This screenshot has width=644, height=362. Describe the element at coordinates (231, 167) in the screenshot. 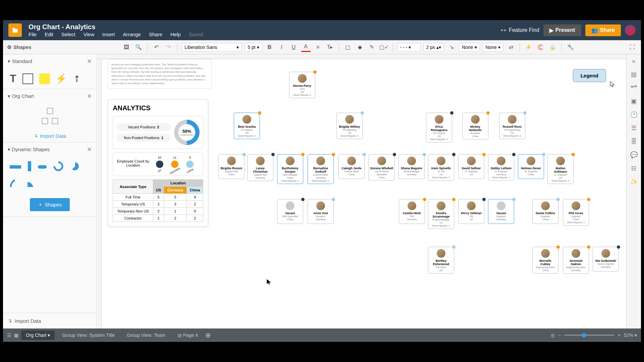

I see `org-node: Birgitta RosoniSupport RepChina` at that location.